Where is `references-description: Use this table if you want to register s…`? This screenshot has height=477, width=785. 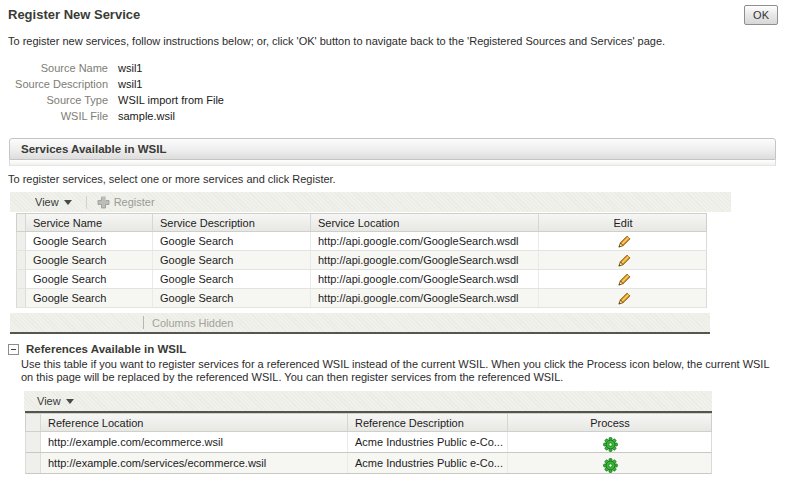
references-description: Use this table if you want to register s… is located at coordinates (397, 371).